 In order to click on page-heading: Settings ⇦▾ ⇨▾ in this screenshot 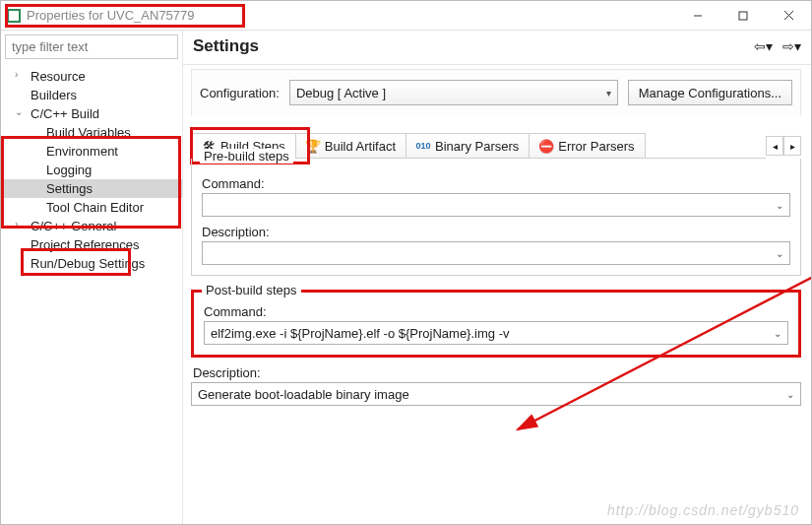, I will do `click(497, 47)`.